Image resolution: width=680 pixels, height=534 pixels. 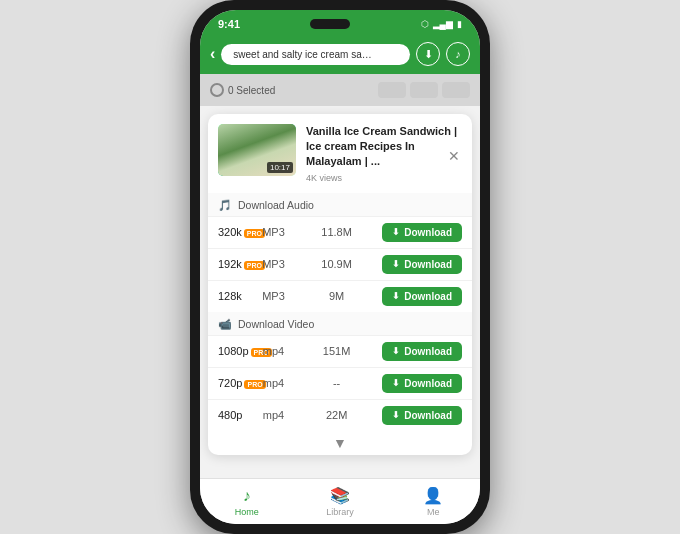 What do you see at coordinates (340, 383) in the screenshot?
I see `video-row-720p: 720pPRO mp4 -- ⬇ Download` at bounding box center [340, 383].